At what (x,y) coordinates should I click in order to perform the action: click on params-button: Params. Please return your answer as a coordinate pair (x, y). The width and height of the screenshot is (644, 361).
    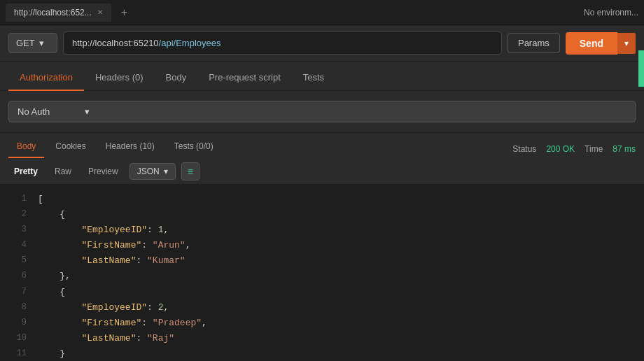
    Looking at the image, I should click on (533, 43).